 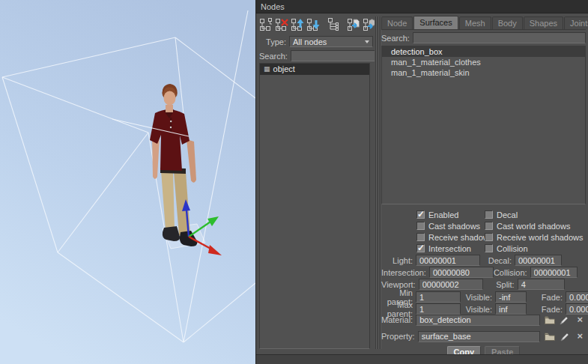 What do you see at coordinates (319, 25) in the screenshot?
I see `nodes-toolbar` at bounding box center [319, 25].